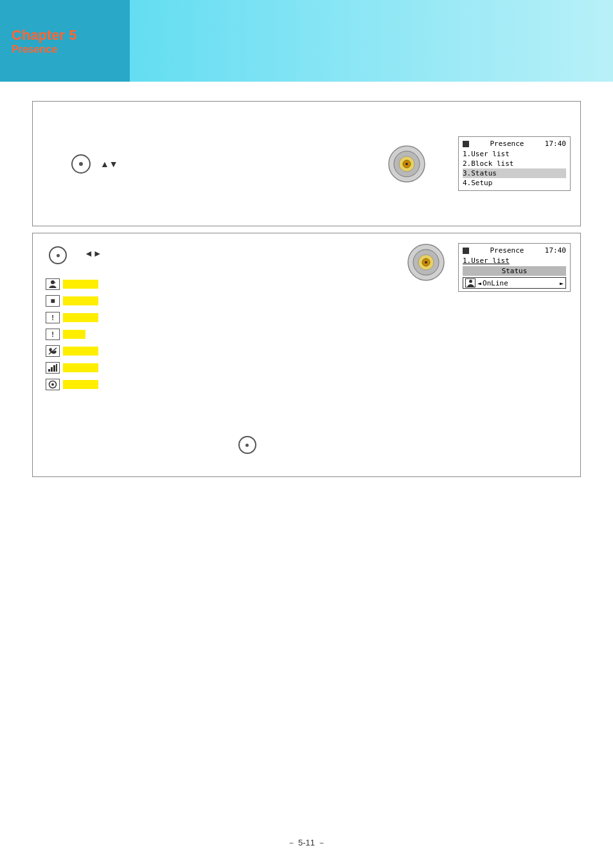  I want to click on status-icon-2: ■, so click(53, 301).